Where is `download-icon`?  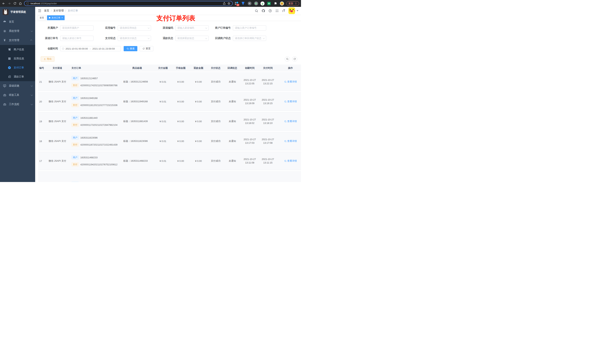
download-icon is located at coordinates (45, 59).